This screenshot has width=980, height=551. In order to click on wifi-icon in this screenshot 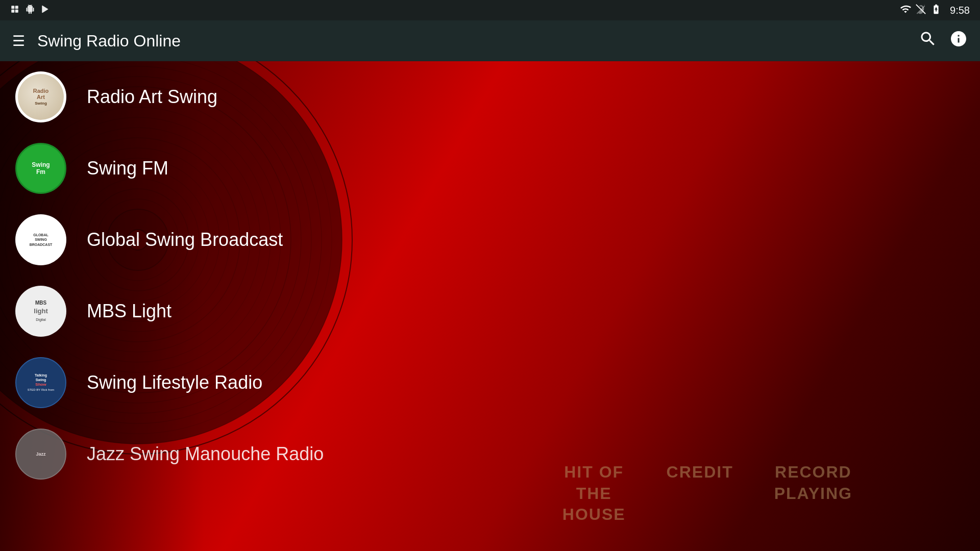, I will do `click(905, 10)`.